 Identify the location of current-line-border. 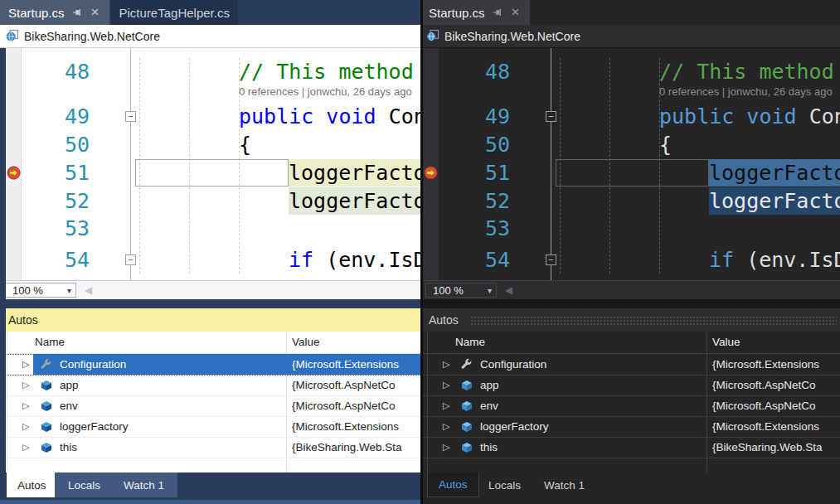
(212, 172).